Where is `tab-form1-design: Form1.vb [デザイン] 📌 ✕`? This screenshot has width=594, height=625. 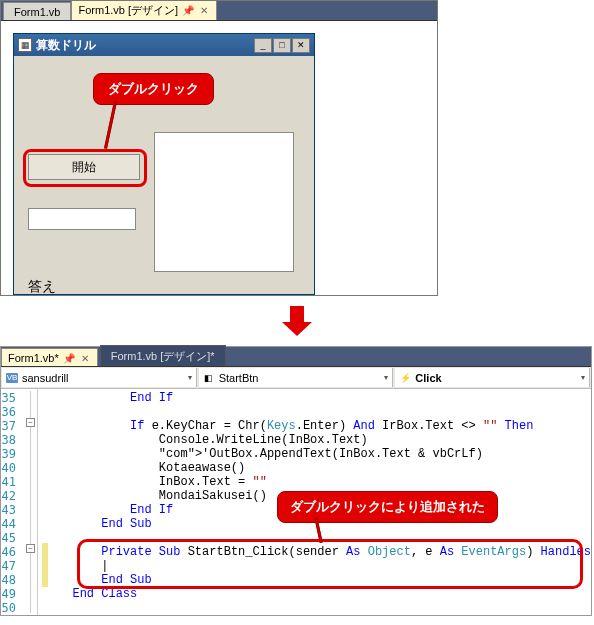 tab-form1-design: Form1.vb [デザイン] 📌 ✕ is located at coordinates (144, 10).